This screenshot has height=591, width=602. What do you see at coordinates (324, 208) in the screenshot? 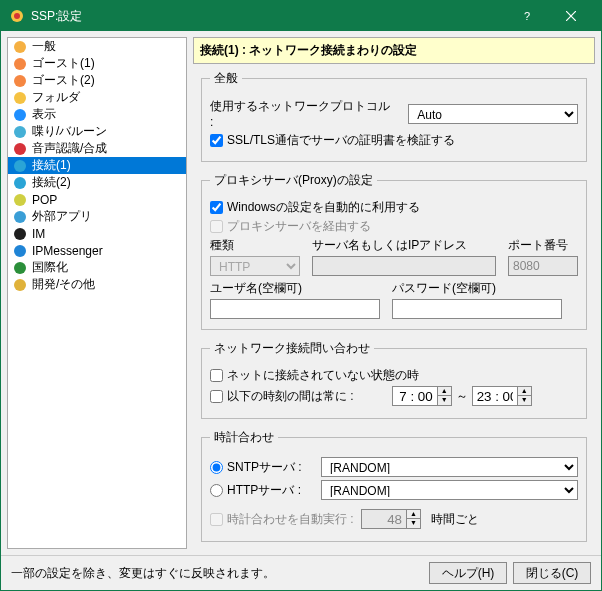
I see `proxy-auto-label: Windowsの設定を自動的に利用する` at bounding box center [324, 208].